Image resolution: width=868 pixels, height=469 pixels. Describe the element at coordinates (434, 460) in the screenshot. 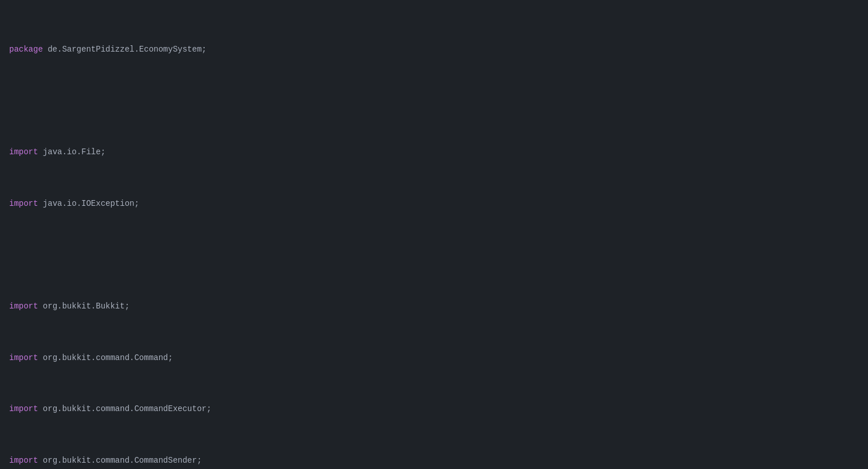

I see `line-content-9: import org.bukkit.command.CommandSender;` at that location.